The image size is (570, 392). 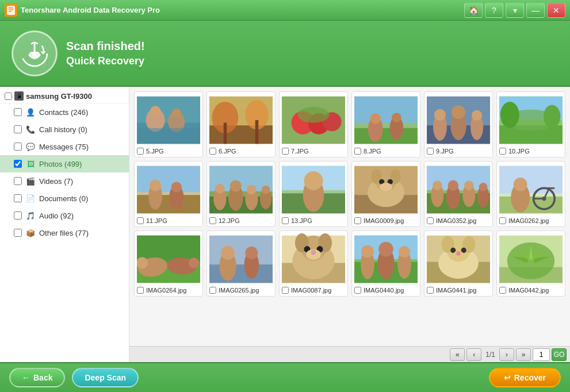 What do you see at coordinates (313, 194) in the screenshot?
I see `photo-item: 13.JPG` at bounding box center [313, 194].